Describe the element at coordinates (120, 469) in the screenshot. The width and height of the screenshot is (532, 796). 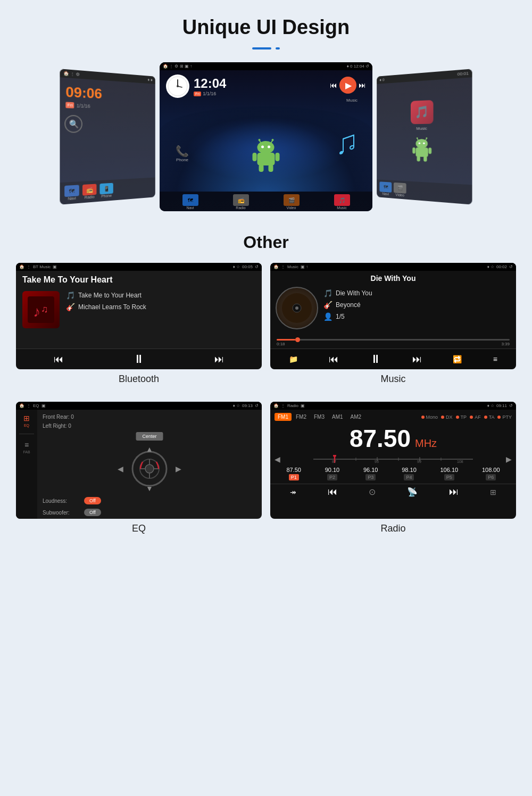
I see `eq-arrow-left: ◀` at that location.